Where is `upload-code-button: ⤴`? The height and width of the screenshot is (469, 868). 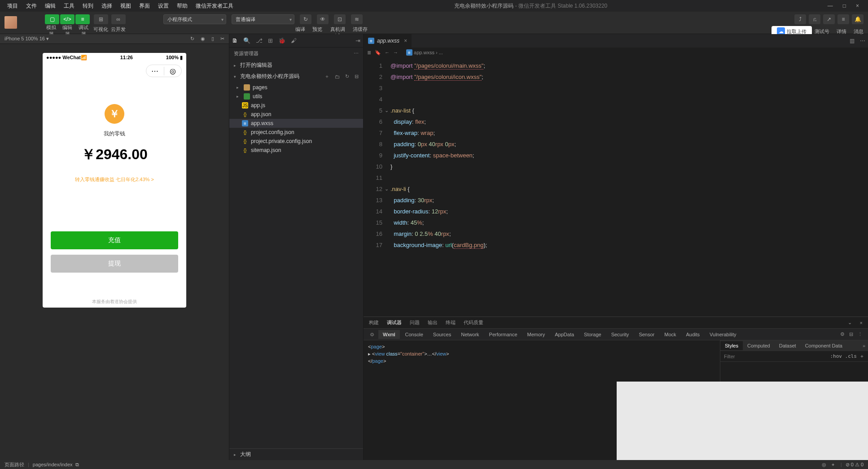
upload-code-button: ⤴ is located at coordinates (800, 19).